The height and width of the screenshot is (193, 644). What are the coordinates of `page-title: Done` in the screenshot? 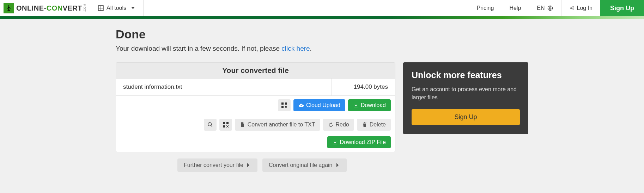 It's located at (322, 35).